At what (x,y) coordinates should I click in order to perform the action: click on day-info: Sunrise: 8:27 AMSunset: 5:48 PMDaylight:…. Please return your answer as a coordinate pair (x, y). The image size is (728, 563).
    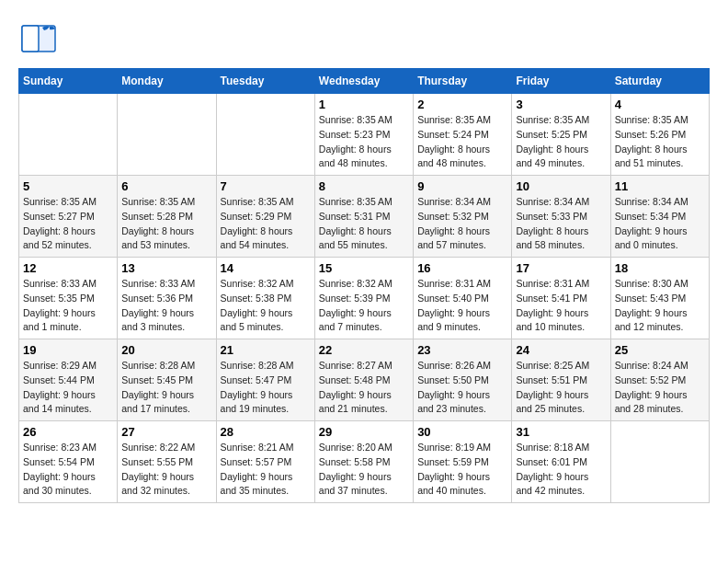
    Looking at the image, I should click on (364, 388).